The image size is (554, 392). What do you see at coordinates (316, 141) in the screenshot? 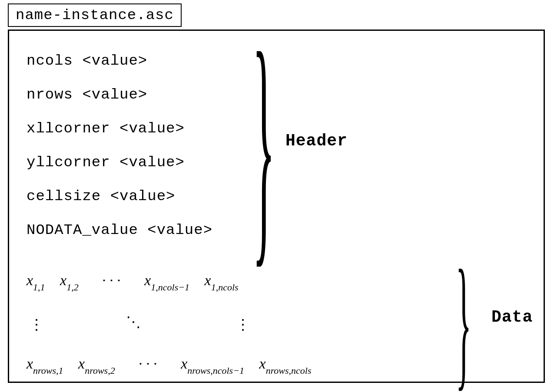
I see `header-label: Header` at bounding box center [316, 141].